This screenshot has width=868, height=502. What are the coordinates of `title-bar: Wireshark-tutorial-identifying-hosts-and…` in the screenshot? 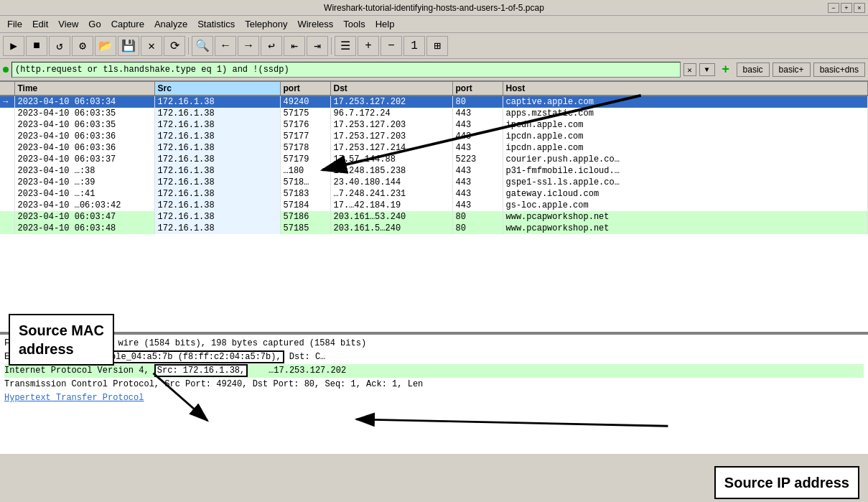 It's located at (434, 8).